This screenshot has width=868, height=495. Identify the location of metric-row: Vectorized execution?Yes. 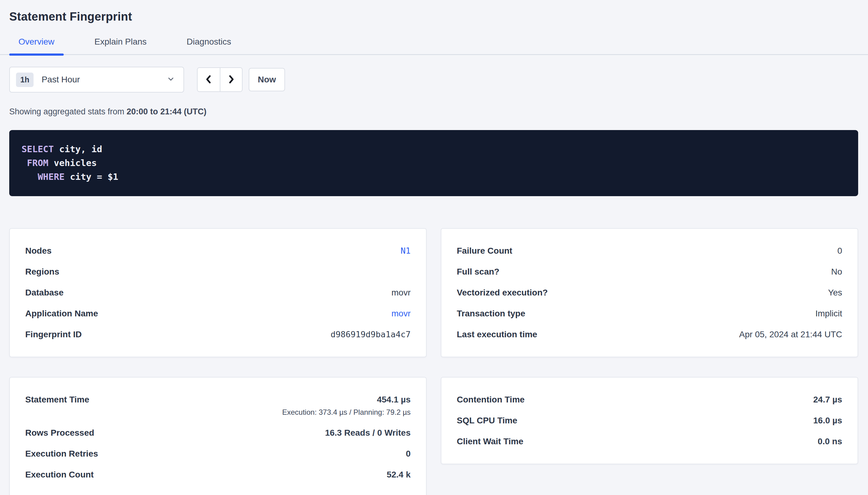
(649, 293).